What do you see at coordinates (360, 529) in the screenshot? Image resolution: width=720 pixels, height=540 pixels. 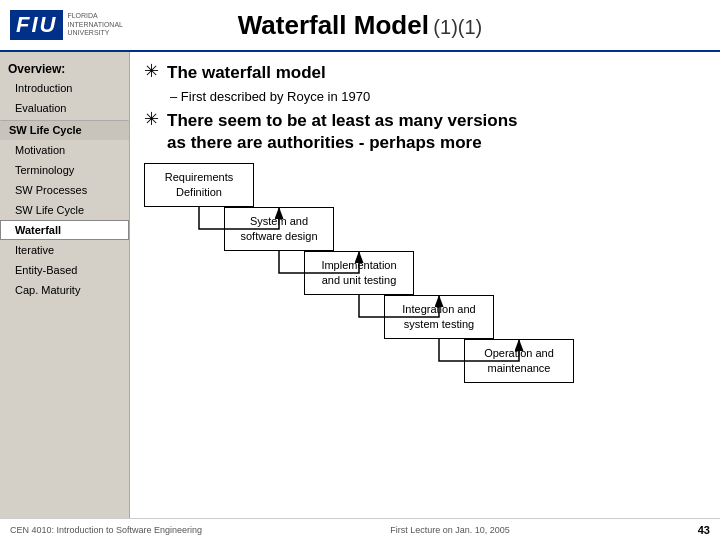 I see `footer: CEN 4010: Introduction to Software Engin…` at bounding box center [360, 529].